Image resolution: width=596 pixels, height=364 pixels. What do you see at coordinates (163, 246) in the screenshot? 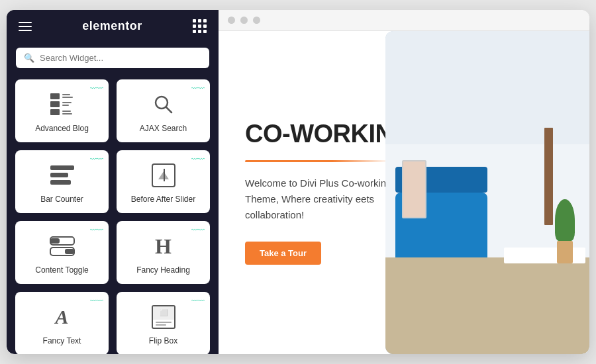
I see `fancy-heading-icon: H` at bounding box center [163, 246].